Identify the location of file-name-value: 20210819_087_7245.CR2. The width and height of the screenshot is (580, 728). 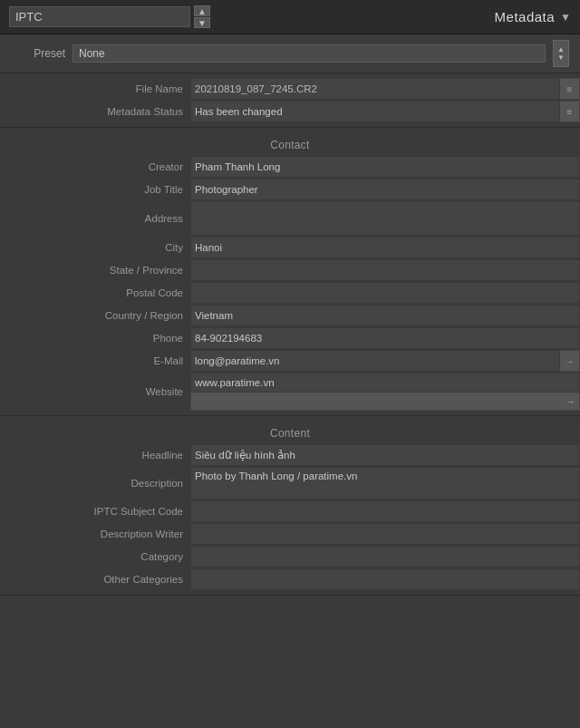
(256, 89).